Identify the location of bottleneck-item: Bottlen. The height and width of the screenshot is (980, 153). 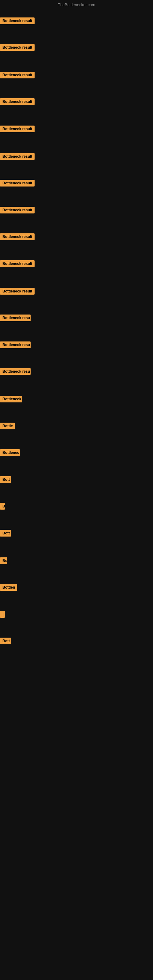
(8, 588).